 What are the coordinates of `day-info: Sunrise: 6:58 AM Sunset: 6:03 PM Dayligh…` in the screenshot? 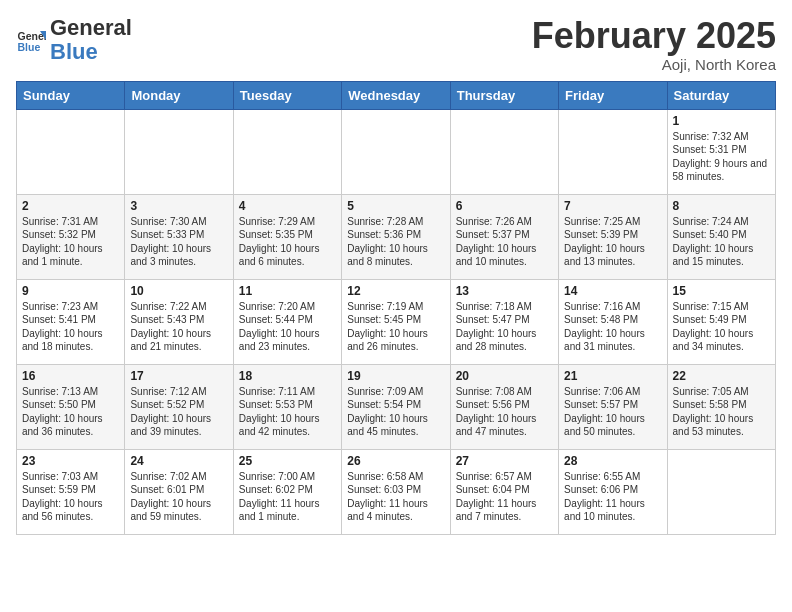 It's located at (396, 497).